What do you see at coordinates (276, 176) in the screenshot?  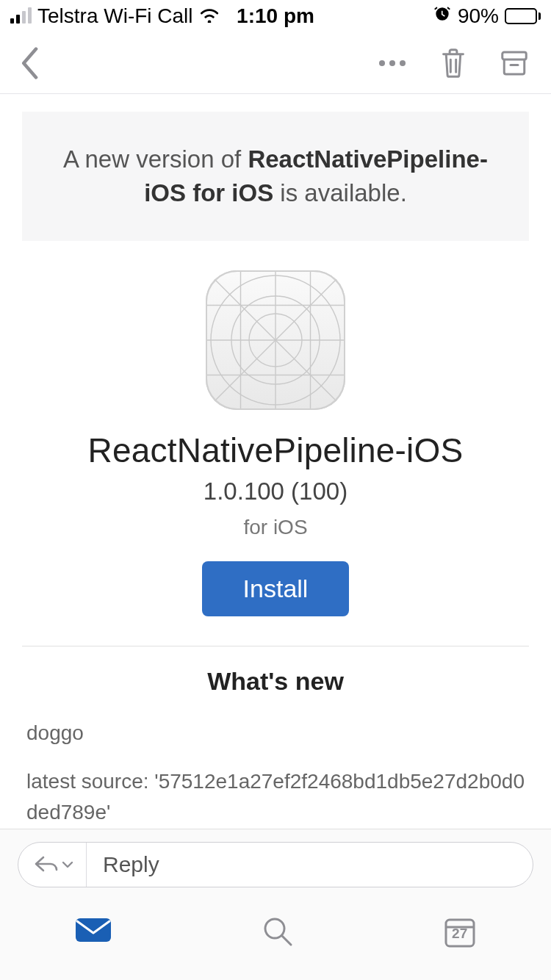 I see `update-banner: A new version of ReactNativePipeline-iOS…` at bounding box center [276, 176].